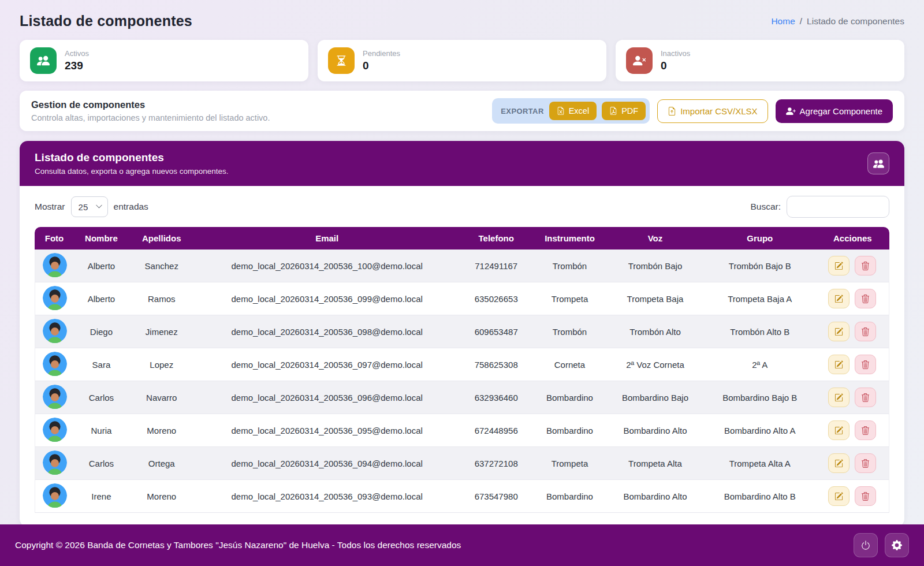 The width and height of the screenshot is (924, 566). Describe the element at coordinates (573, 111) in the screenshot. I see `export-excel-button: Excel` at that location.